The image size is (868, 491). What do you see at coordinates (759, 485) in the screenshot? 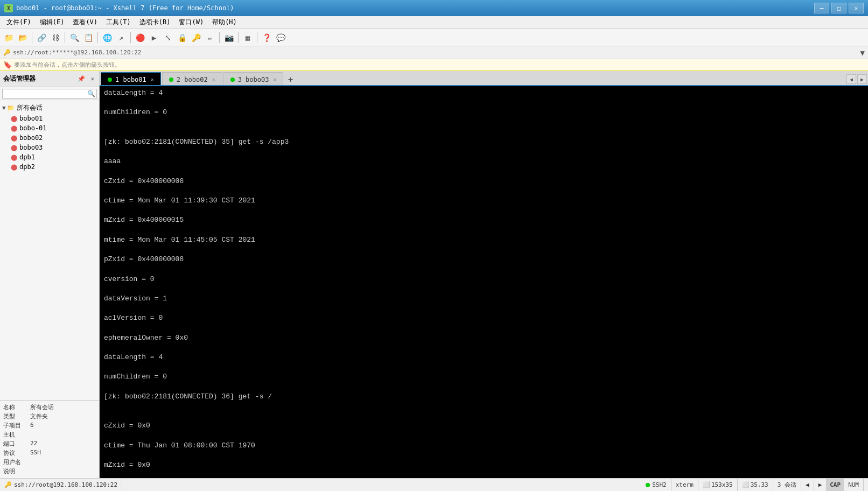
I see `status-position-text: 35,33` at bounding box center [759, 485].